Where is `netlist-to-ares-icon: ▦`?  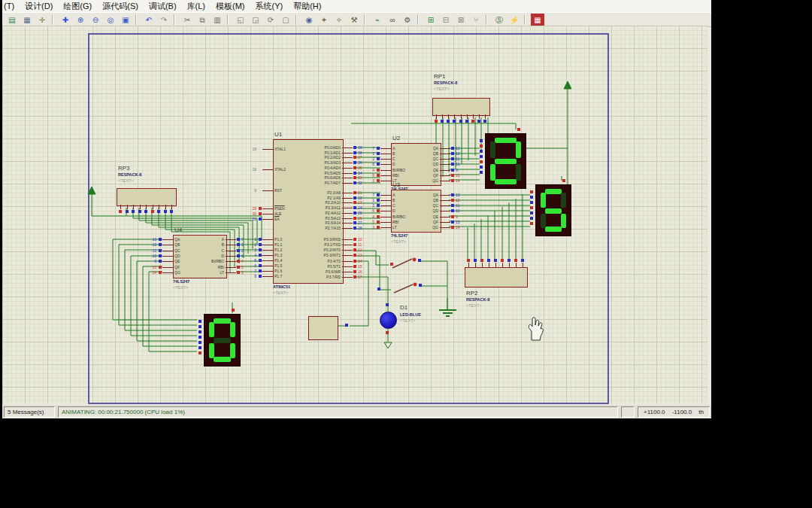 netlist-to-ares-icon: ▦ is located at coordinates (538, 20).